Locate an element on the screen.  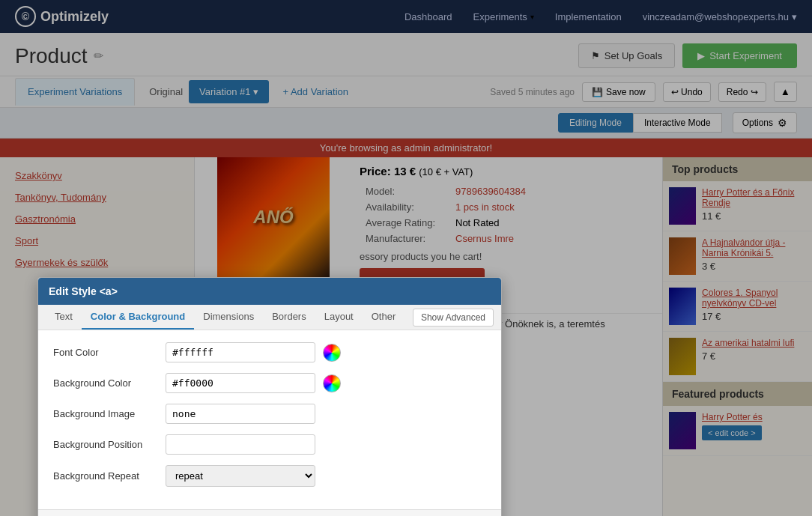
background-position-label: Background Position is located at coordinates (106, 445).